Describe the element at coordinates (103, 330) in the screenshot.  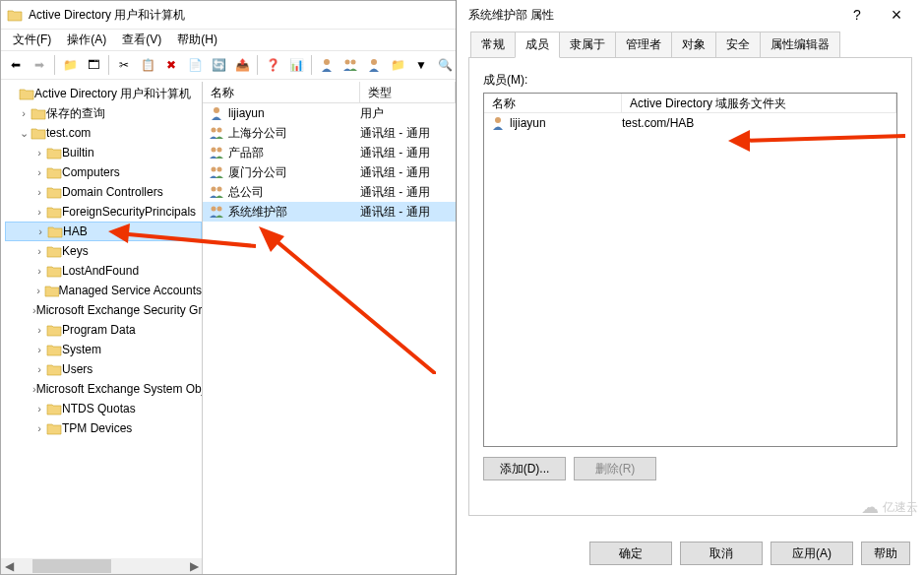
I see `tree-node: ›Program Data` at that location.